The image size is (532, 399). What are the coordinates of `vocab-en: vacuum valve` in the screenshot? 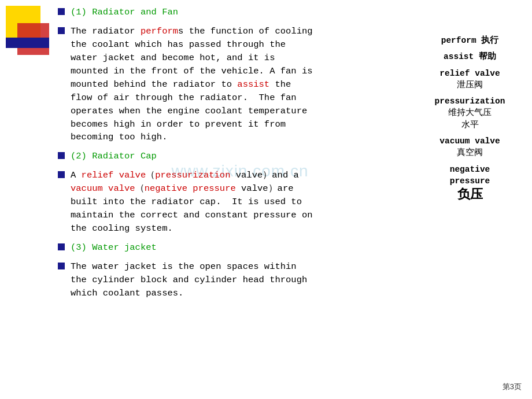 It's located at (470, 141).